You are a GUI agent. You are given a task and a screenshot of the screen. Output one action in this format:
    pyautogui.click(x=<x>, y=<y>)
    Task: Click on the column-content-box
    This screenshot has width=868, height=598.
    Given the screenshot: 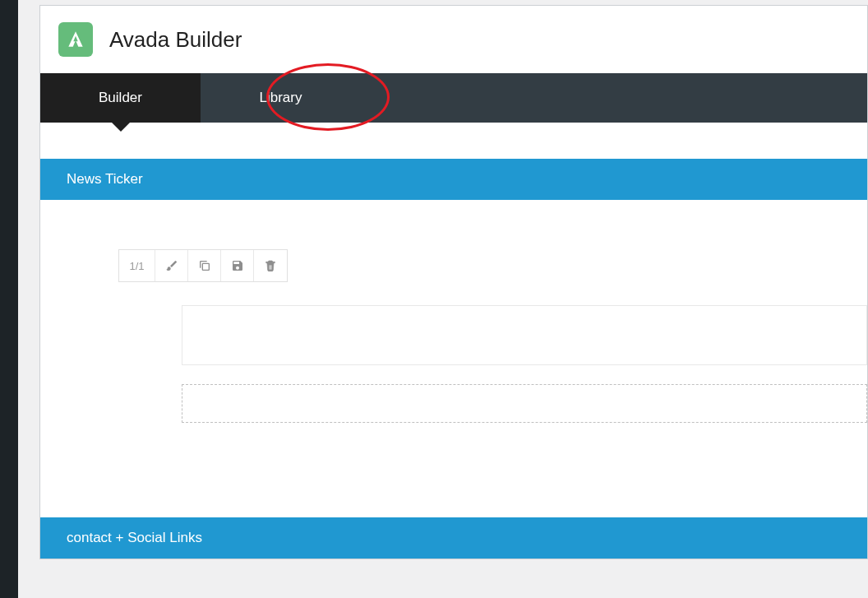 What is the action you would take?
    pyautogui.click(x=524, y=336)
    